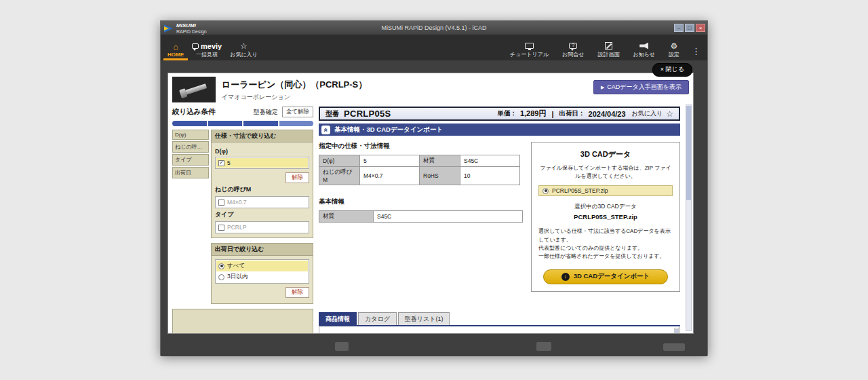 The height and width of the screenshot is (380, 868). What do you see at coordinates (674, 46) in the screenshot?
I see `gear-icon: ⚙` at bounding box center [674, 46].